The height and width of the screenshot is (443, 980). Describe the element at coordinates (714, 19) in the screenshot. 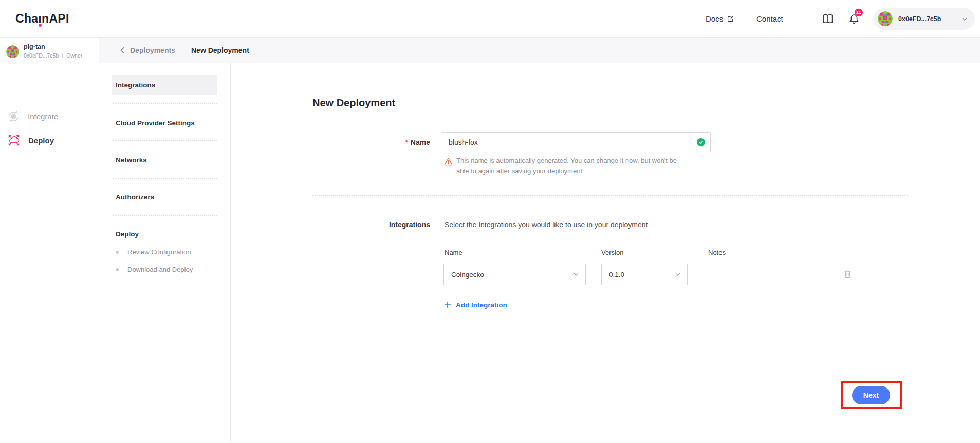

I see `docs-link-label: Docs` at that location.